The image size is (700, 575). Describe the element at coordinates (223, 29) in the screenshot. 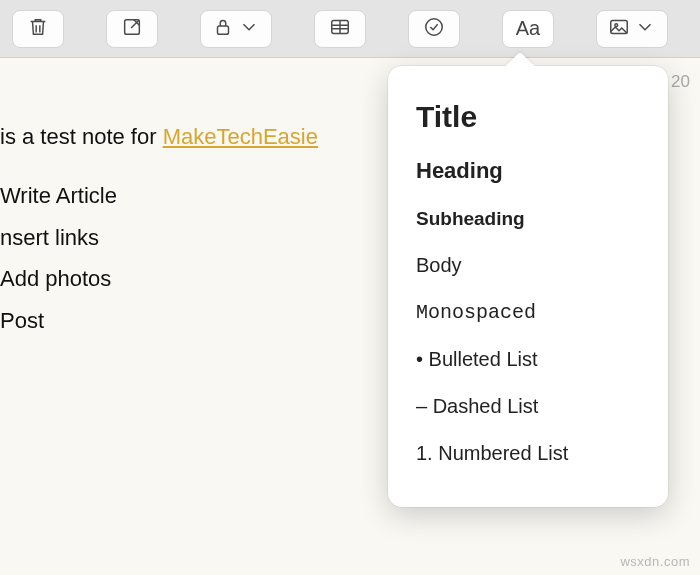

I see `lock-icon` at that location.